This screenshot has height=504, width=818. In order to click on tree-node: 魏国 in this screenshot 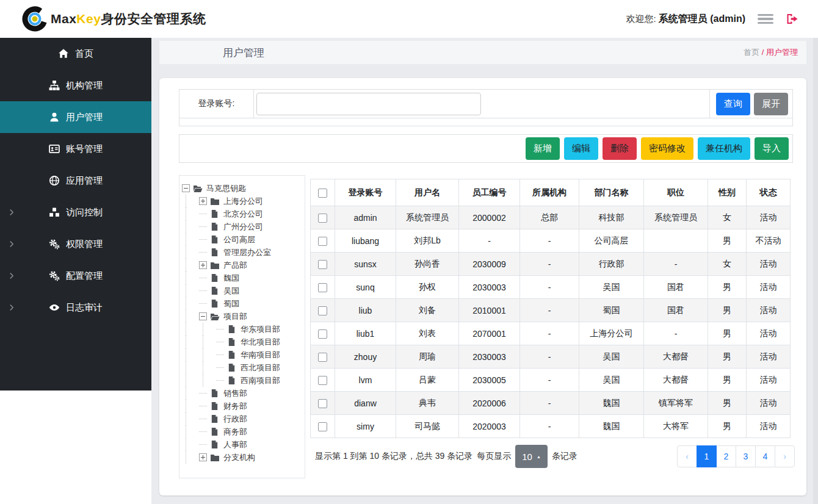, I will do `click(242, 278)`.